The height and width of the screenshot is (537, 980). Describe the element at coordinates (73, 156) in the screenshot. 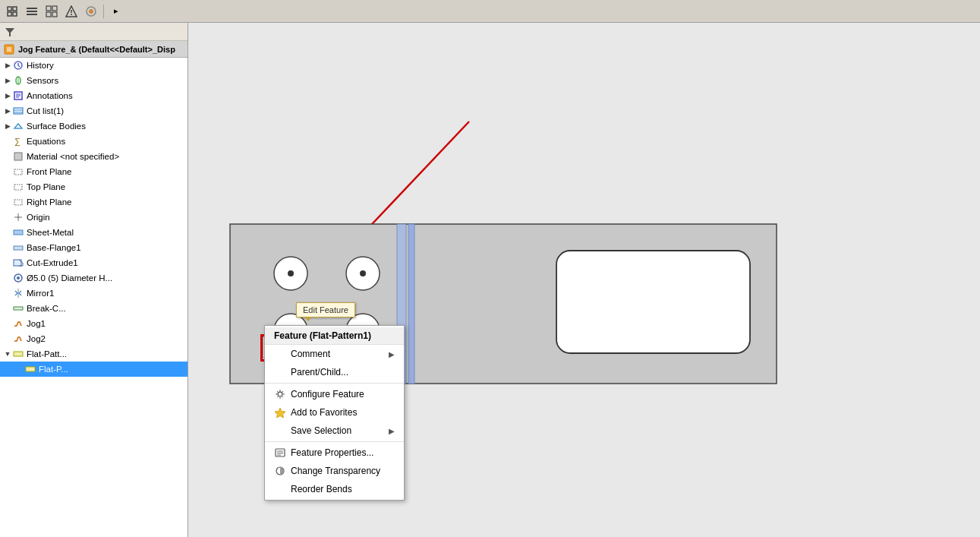

I see `material-label: Material <not specified>` at that location.